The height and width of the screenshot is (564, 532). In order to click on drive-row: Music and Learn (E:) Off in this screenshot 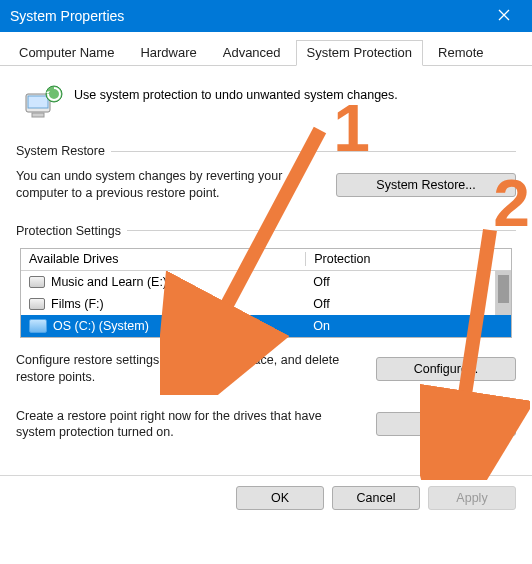, I will do `click(266, 282)`.